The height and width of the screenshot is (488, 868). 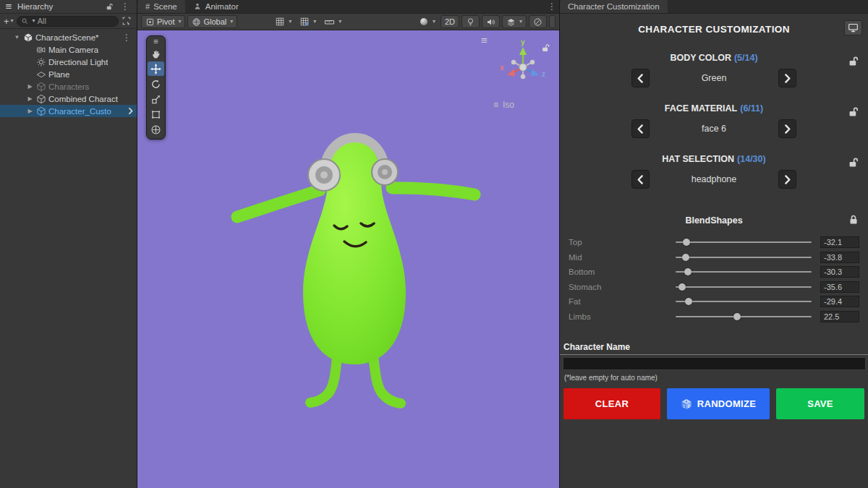 I want to click on lock-icon, so click(x=854, y=220).